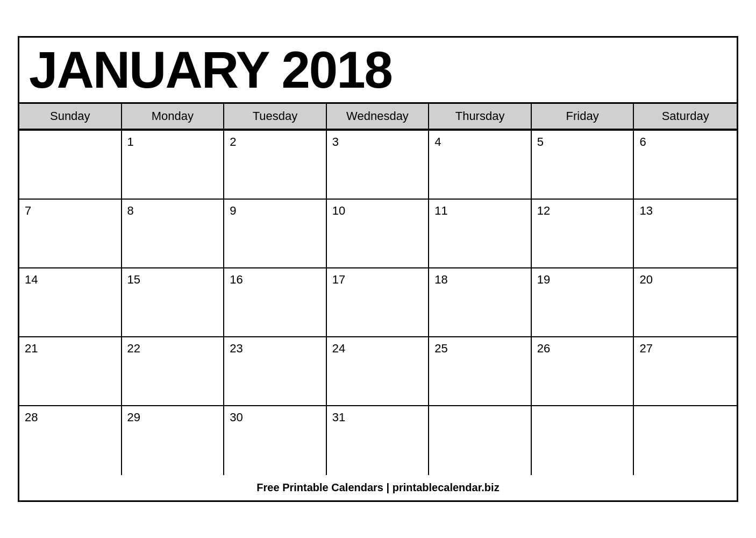  I want to click on day-cell: 15, so click(173, 303).